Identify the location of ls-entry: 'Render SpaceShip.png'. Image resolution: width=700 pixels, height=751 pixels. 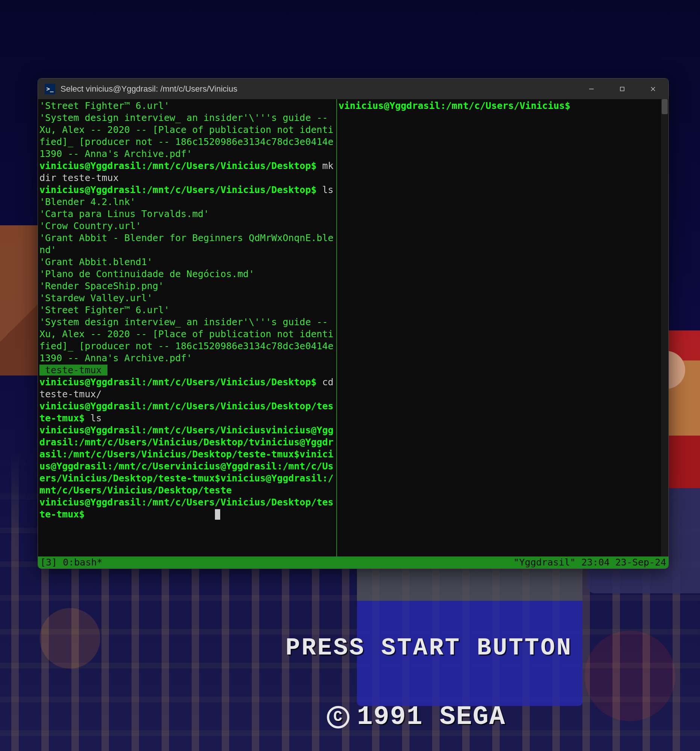
(101, 286).